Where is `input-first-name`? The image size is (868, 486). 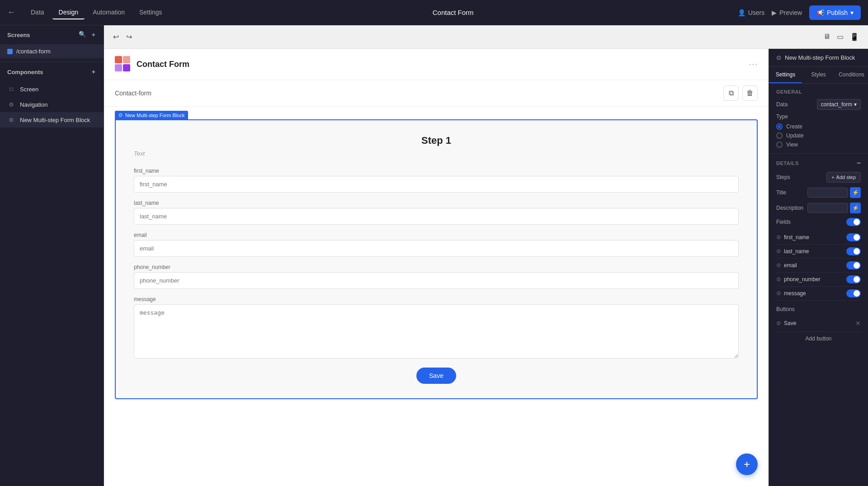
input-first-name is located at coordinates (436, 184).